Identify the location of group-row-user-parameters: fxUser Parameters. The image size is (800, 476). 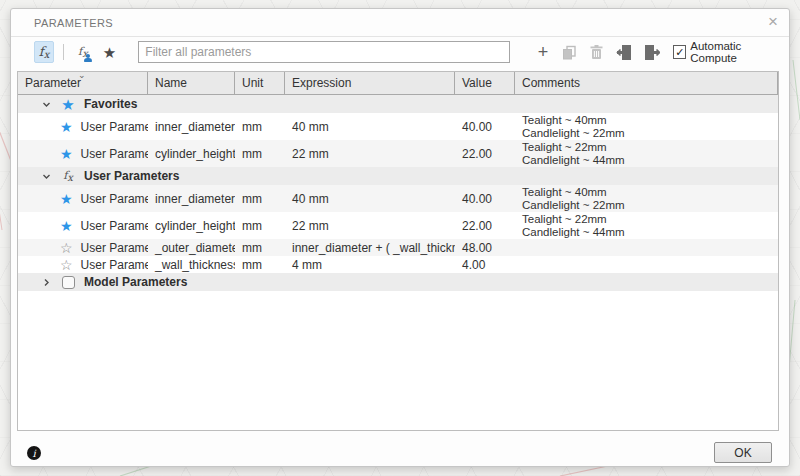
(398, 176).